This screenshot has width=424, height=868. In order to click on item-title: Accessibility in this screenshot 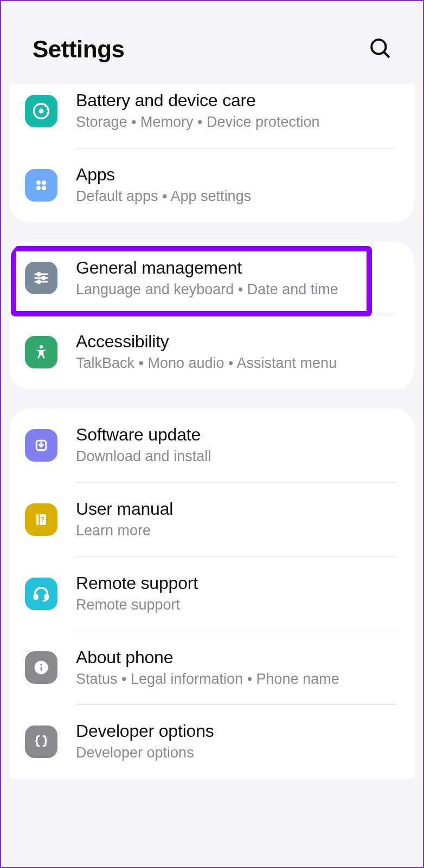, I will do `click(238, 341)`.